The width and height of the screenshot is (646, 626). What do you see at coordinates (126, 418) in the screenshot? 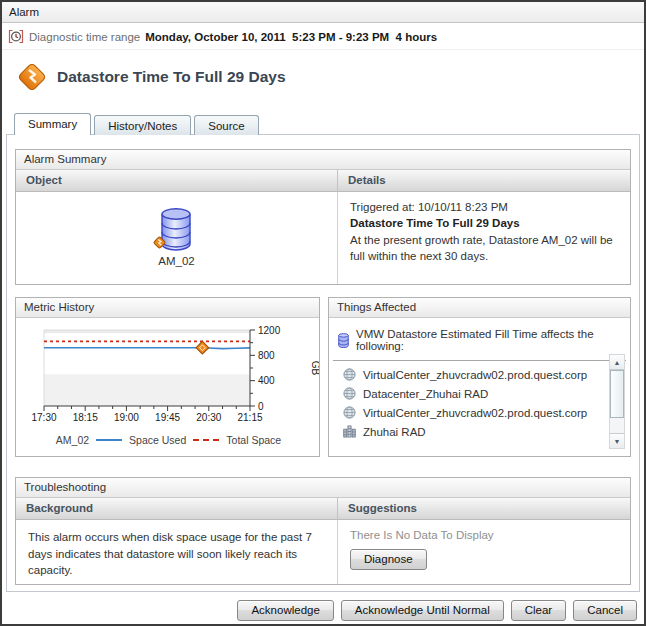
I see `svg-text: 19:00` at bounding box center [126, 418].